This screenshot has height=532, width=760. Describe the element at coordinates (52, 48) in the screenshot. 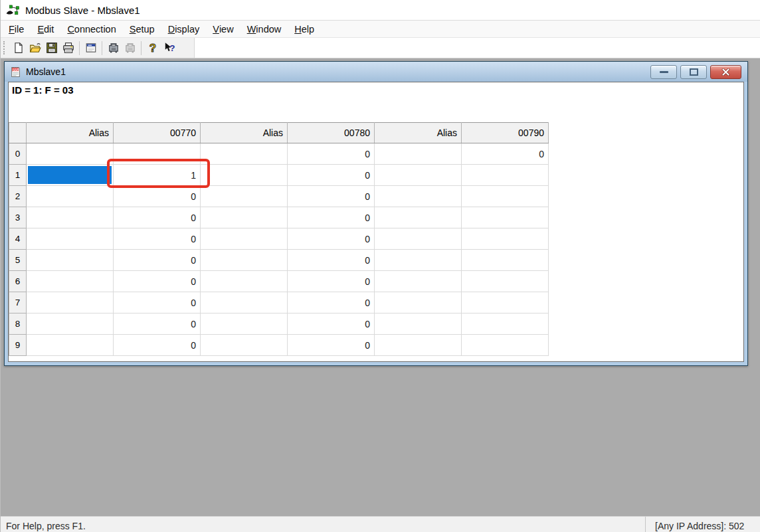

I see `save-icon` at that location.